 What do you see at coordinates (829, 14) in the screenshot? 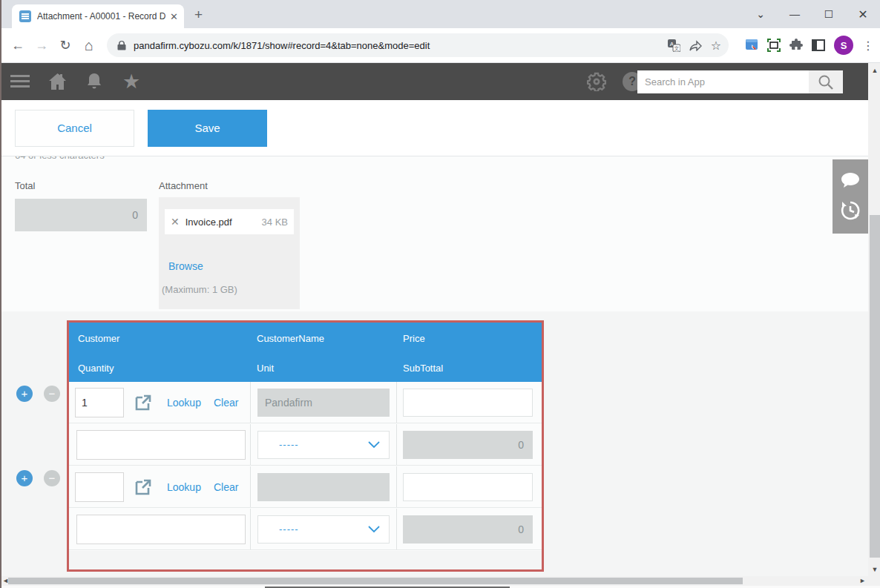
I see `maximize-button: ☐` at bounding box center [829, 14].